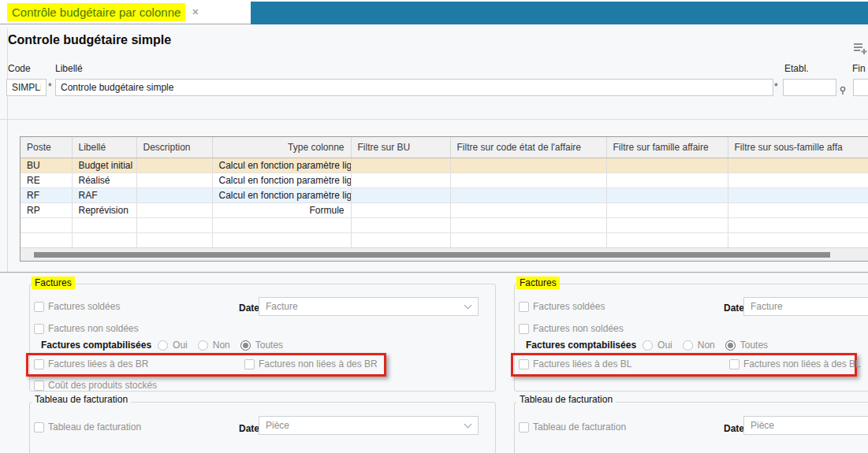 The width and height of the screenshot is (868, 453). I want to click on tab-title: Contrôle budgétaire par colonne, so click(96, 13).